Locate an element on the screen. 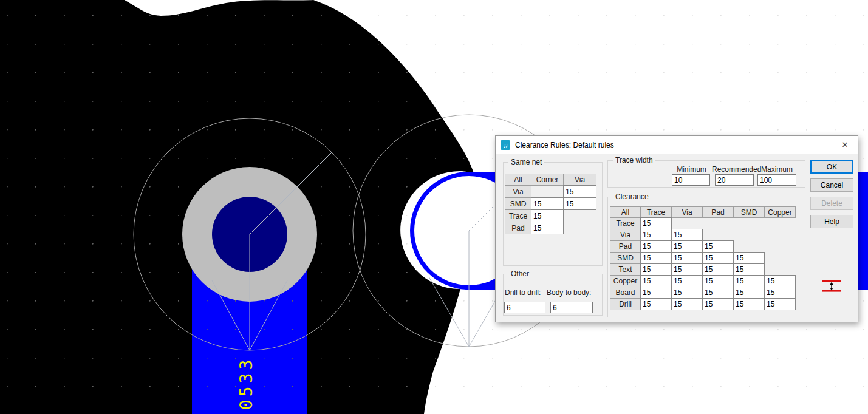 The image size is (868, 414). clearance-header-all: All is located at coordinates (626, 212).